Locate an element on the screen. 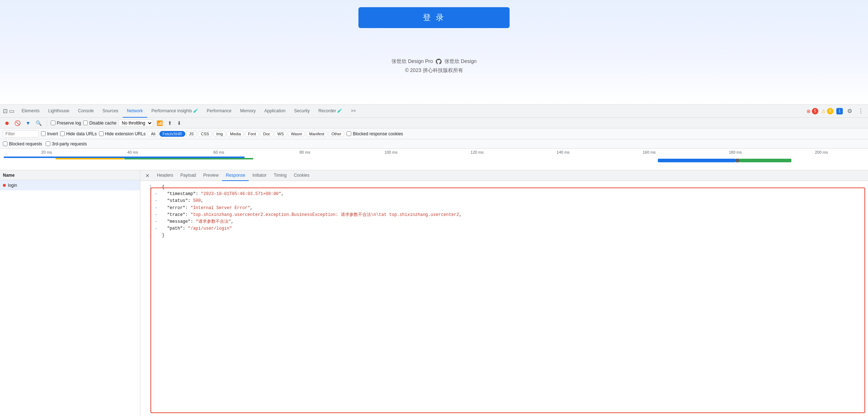  chip-other: Other is located at coordinates (336, 134).